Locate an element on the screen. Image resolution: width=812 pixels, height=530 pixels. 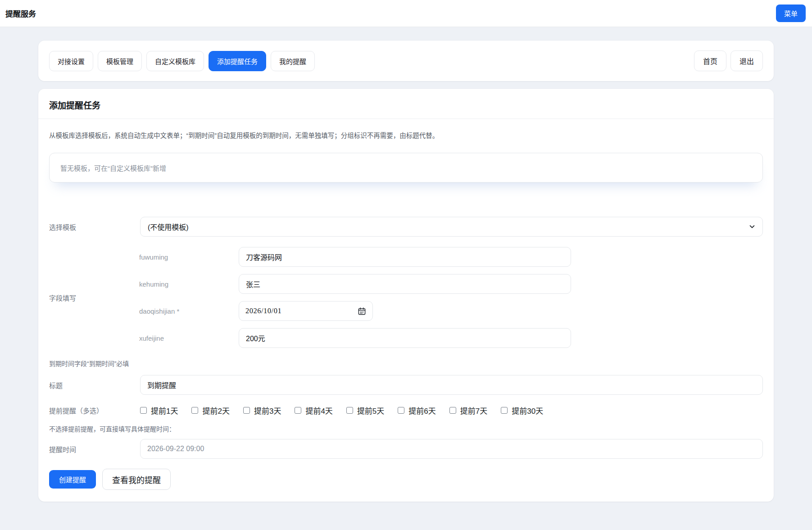
remind-time-label: 提醒时间 is located at coordinates (95, 449).